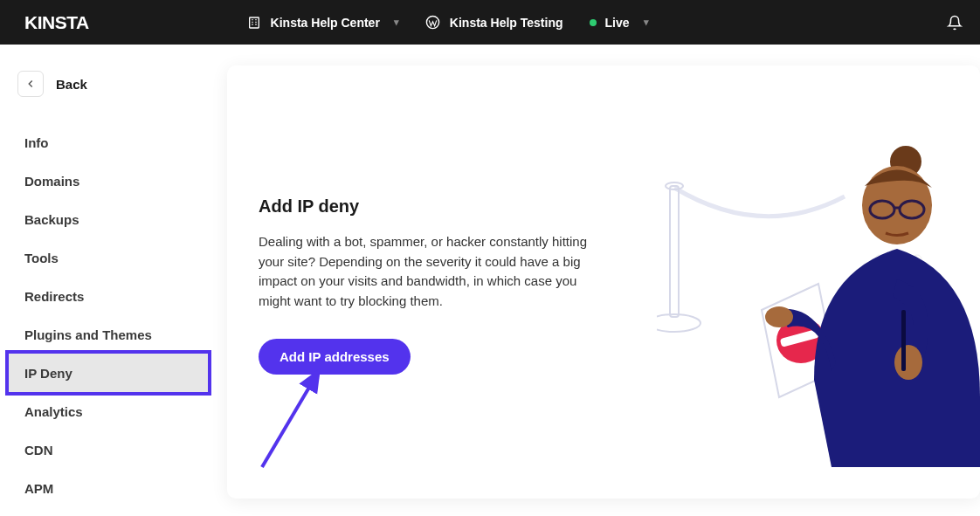 This screenshot has height=516, width=980. I want to click on back-label: Back, so click(72, 84).